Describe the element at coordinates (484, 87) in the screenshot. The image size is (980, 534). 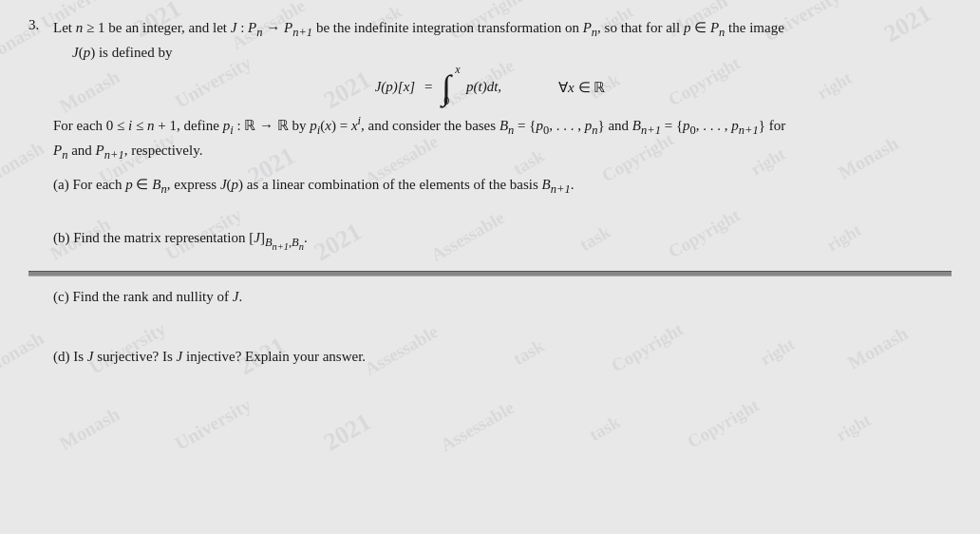
I see `integrand: p(t)dt,` at that location.